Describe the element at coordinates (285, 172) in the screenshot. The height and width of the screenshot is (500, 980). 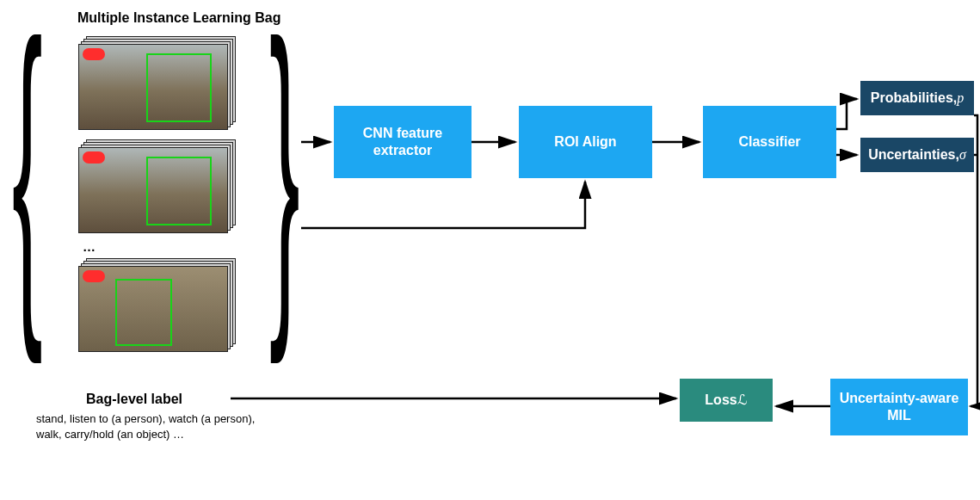
I see `brace-right-icon: }` at that location.